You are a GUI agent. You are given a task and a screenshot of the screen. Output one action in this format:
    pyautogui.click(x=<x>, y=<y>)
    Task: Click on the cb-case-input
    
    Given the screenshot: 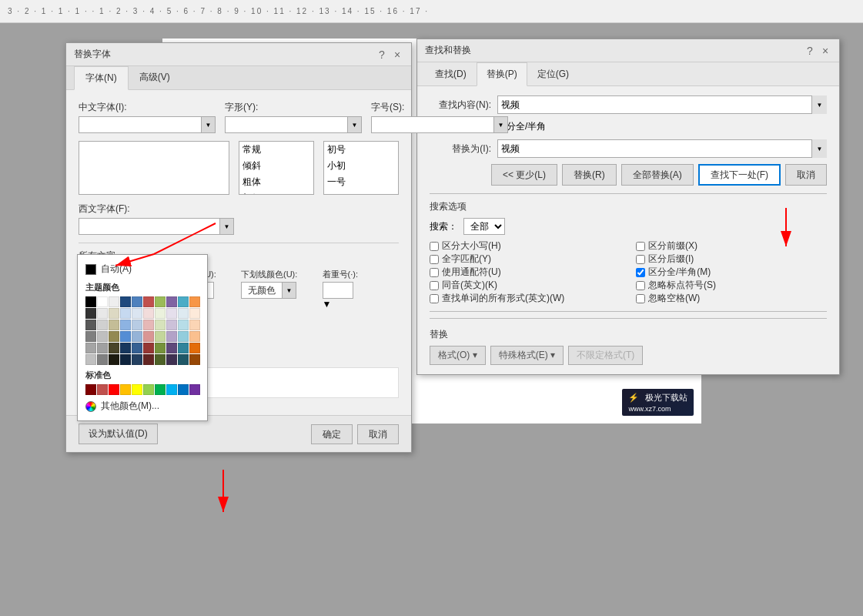 What is the action you would take?
    pyautogui.click(x=434, y=246)
    